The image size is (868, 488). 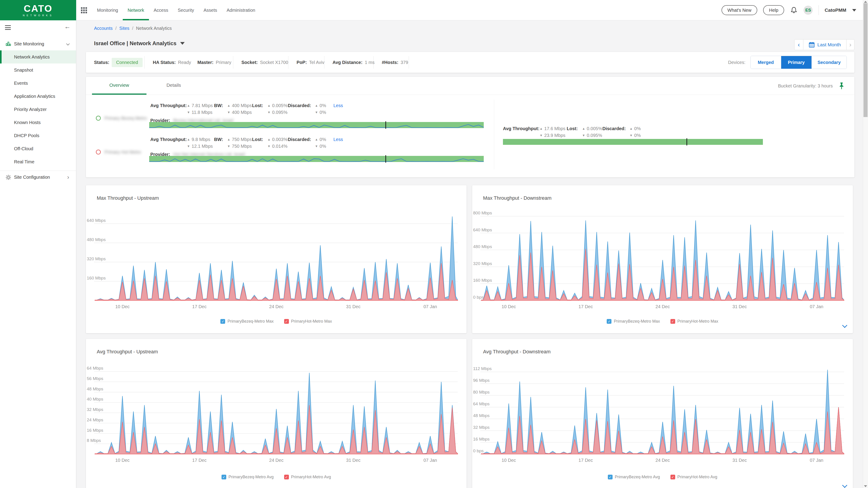 What do you see at coordinates (119, 86) in the screenshot?
I see `tab-overview: Overview` at bounding box center [119, 86].